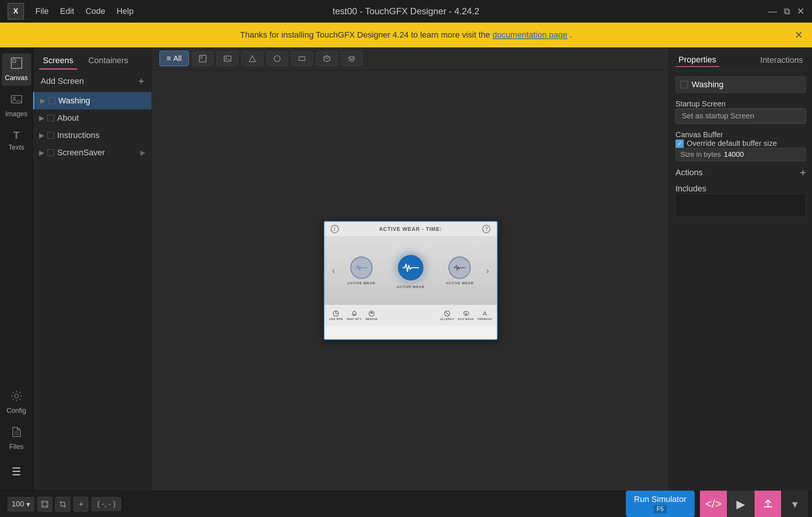 The width and height of the screenshot is (812, 517). Describe the element at coordinates (697, 60) in the screenshot. I see `tab-properties: Properties` at that location.